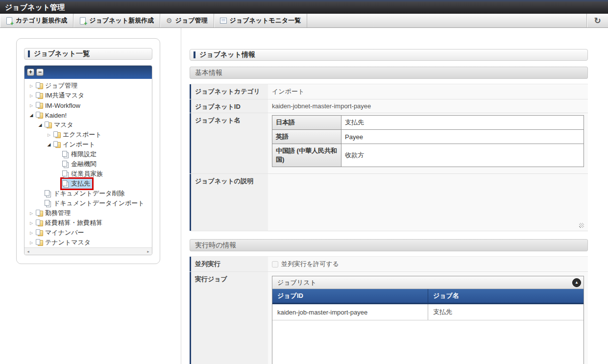 The height and width of the screenshot is (364, 608). I want to click on tree-horizontal-scrollbar: ◄ ►, so click(88, 251).